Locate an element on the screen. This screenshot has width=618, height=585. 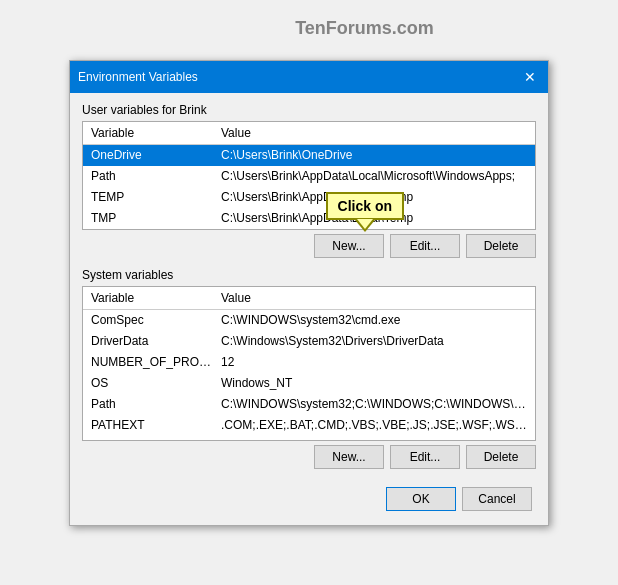
user-table-header: Variable Value is located at coordinates (309, 134).